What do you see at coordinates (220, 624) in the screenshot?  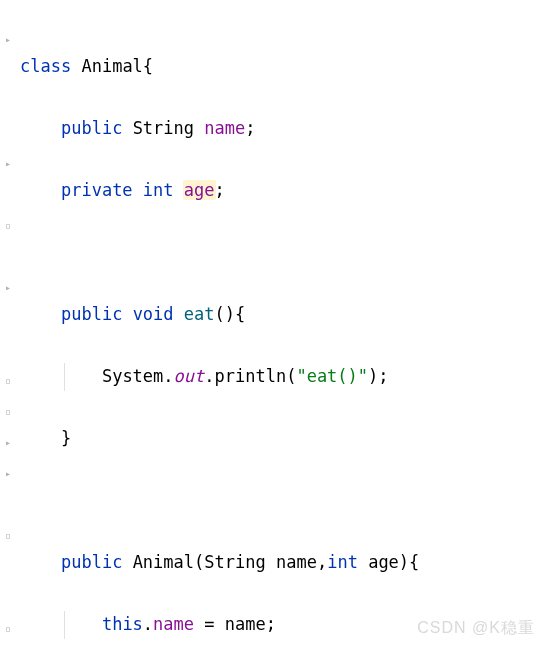 I see `code-line: this.name = name;` at bounding box center [220, 624].